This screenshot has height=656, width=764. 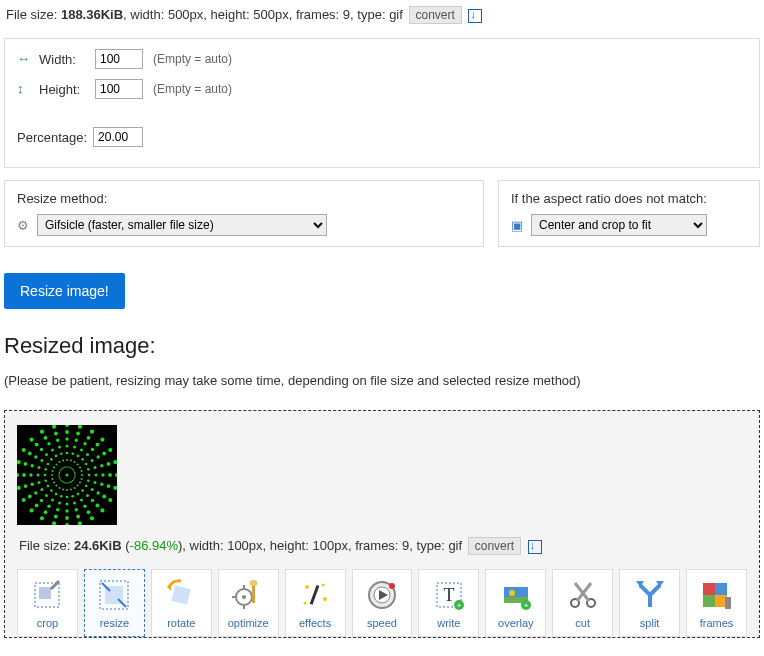 I want to click on resize-method-select: Gifsicle (faster, smaller file size), so click(x=182, y=225).